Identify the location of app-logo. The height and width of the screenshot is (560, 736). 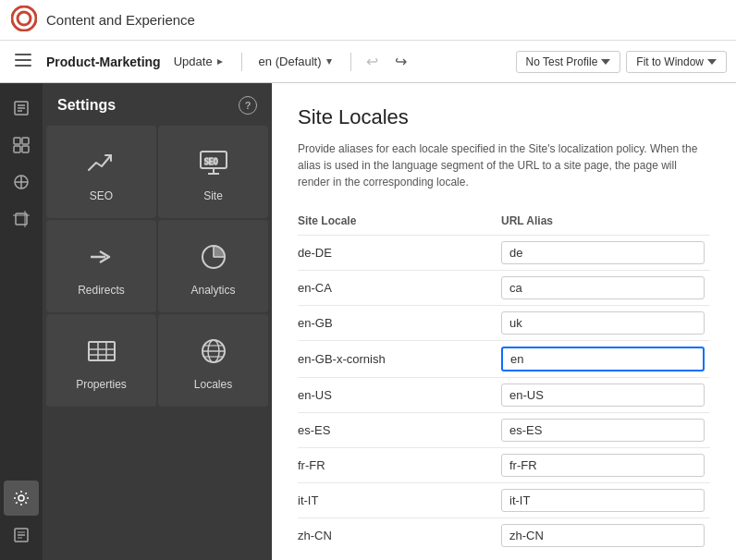
(24, 20).